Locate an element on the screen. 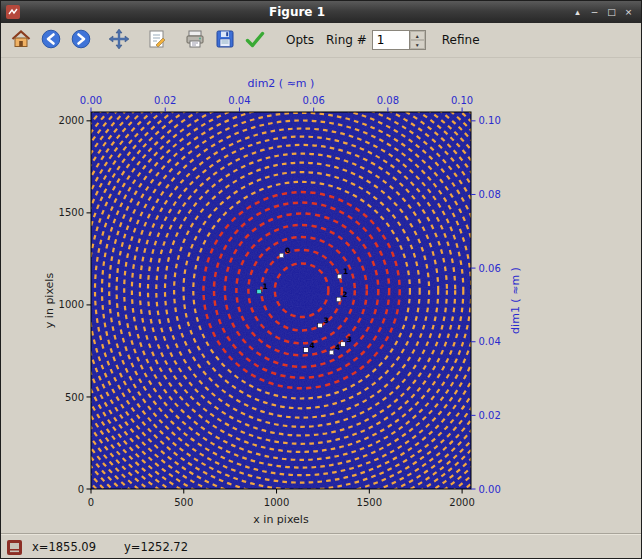  close-button: × is located at coordinates (628, 12).